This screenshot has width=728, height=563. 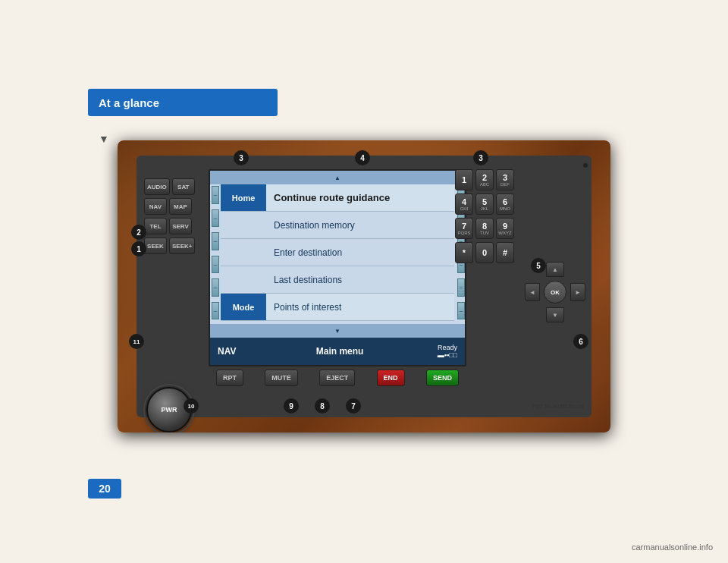 What do you see at coordinates (337, 225) in the screenshot?
I see `menu-item-dest-memory: Destination memory` at bounding box center [337, 225].